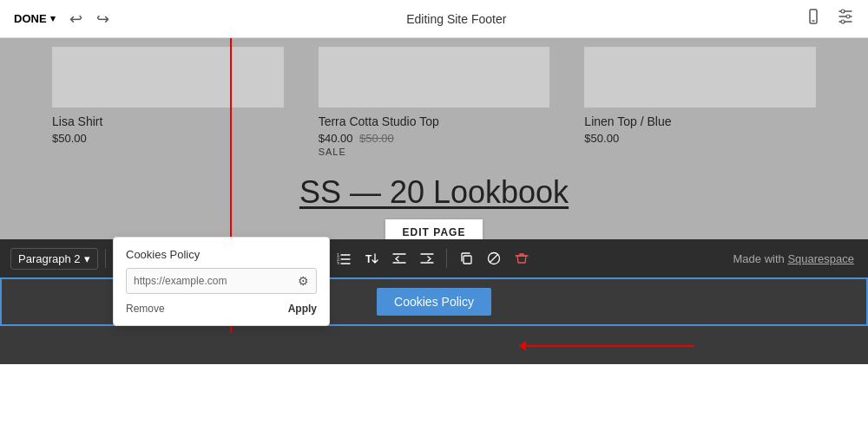 The width and height of the screenshot is (868, 437). Describe the element at coordinates (377, 139) in the screenshot. I see `original-price: $50.00` at that location.